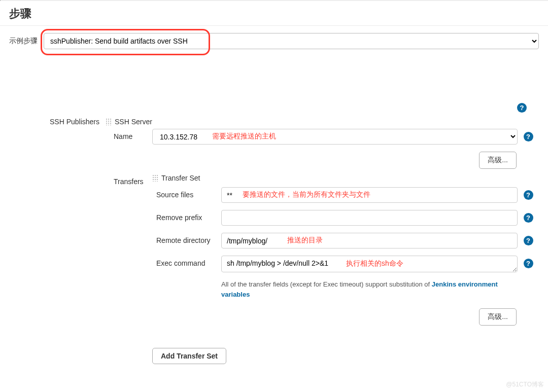  I want to click on remote-directory-input, so click(369, 240).